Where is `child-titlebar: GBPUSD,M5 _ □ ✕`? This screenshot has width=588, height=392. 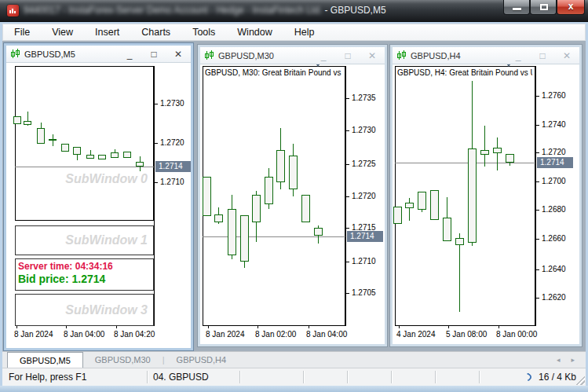 child-titlebar: GBPUSD,M5 _ □ ✕ is located at coordinates (99, 54).